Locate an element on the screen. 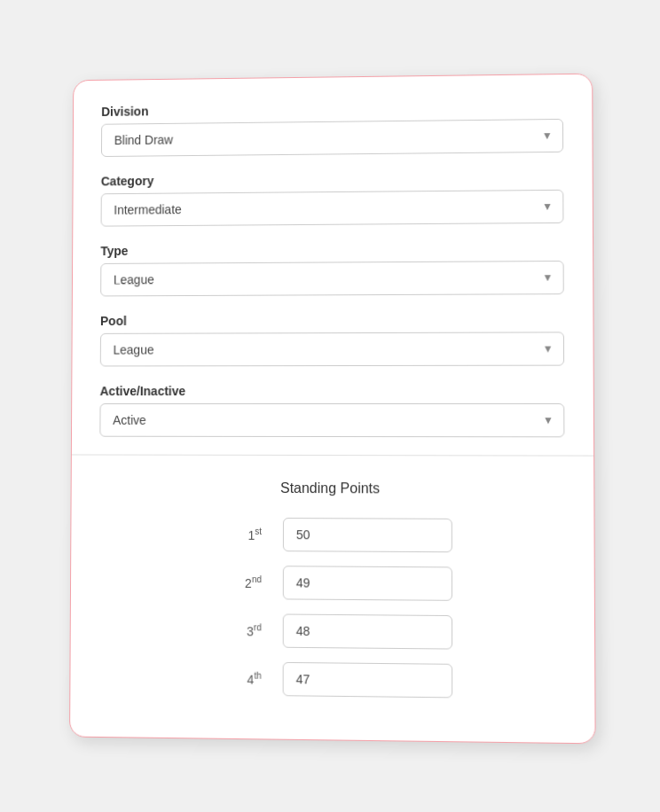 This screenshot has width=660, height=812. division-label: Division is located at coordinates (332, 108).